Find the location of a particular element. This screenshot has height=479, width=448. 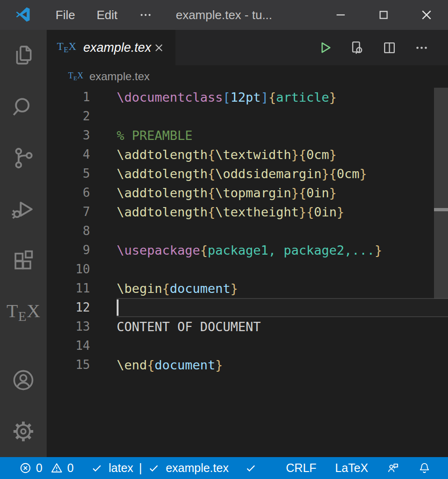

more-actions-icon is located at coordinates (422, 48).